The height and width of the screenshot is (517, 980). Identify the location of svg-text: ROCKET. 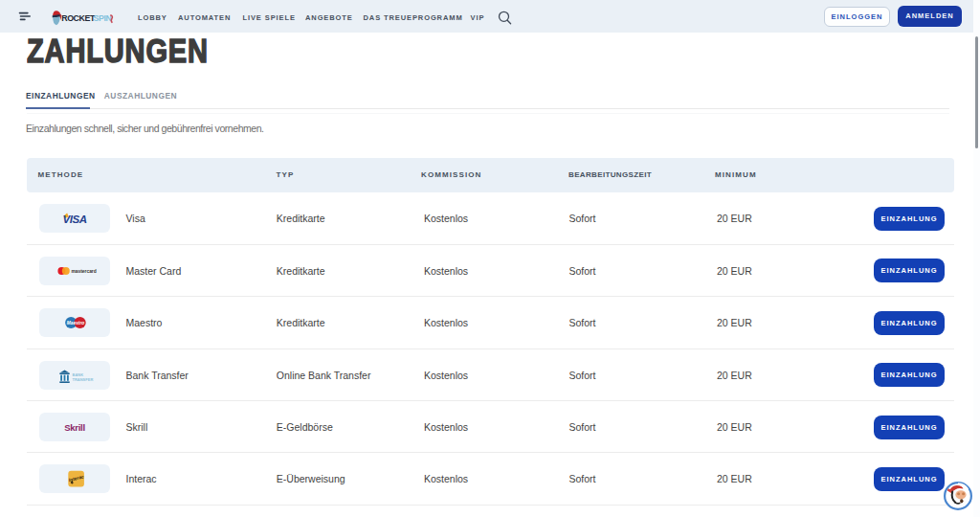
(78, 18).